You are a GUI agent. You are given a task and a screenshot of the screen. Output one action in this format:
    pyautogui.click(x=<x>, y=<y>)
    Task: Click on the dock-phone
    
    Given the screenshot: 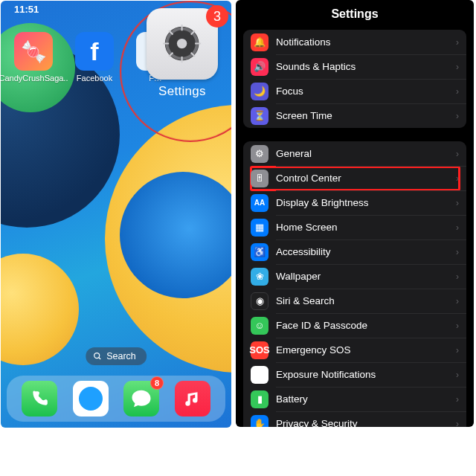 What is the action you would take?
    pyautogui.click(x=39, y=399)
    